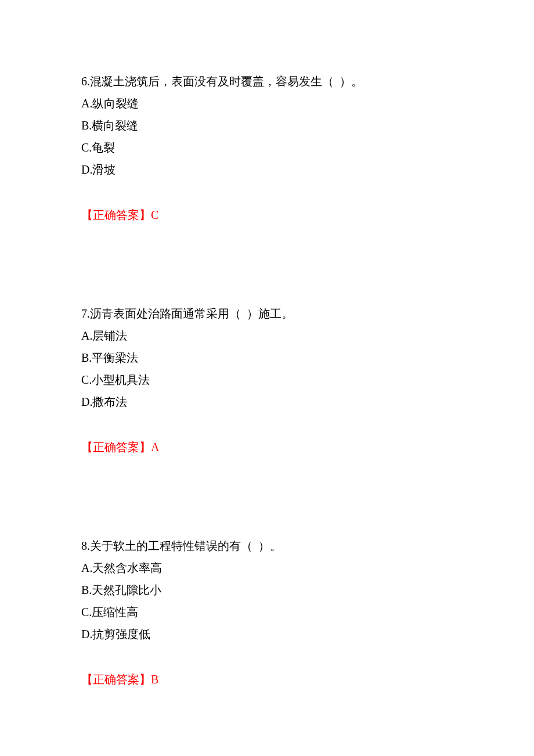 The height and width of the screenshot is (756, 534). Describe the element at coordinates (267, 590) in the screenshot. I see `question-option: B.天然孔隙比小` at that location.